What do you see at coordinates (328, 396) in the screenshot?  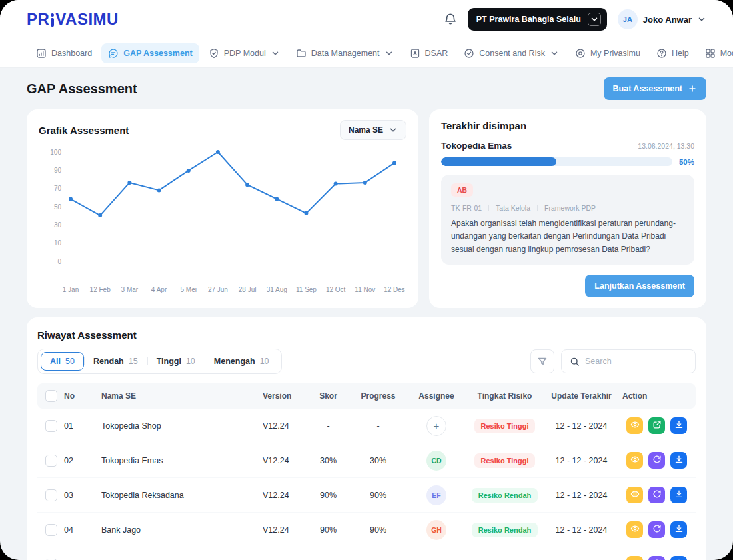 I see `column-header: Skor` at bounding box center [328, 396].